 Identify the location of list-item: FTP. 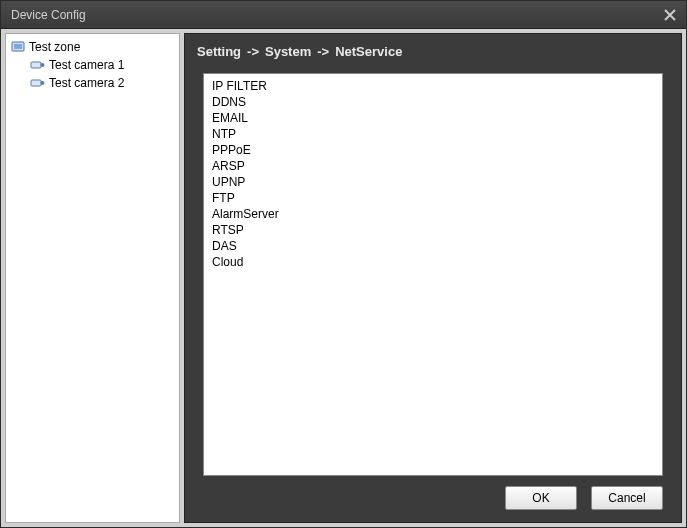
(433, 198).